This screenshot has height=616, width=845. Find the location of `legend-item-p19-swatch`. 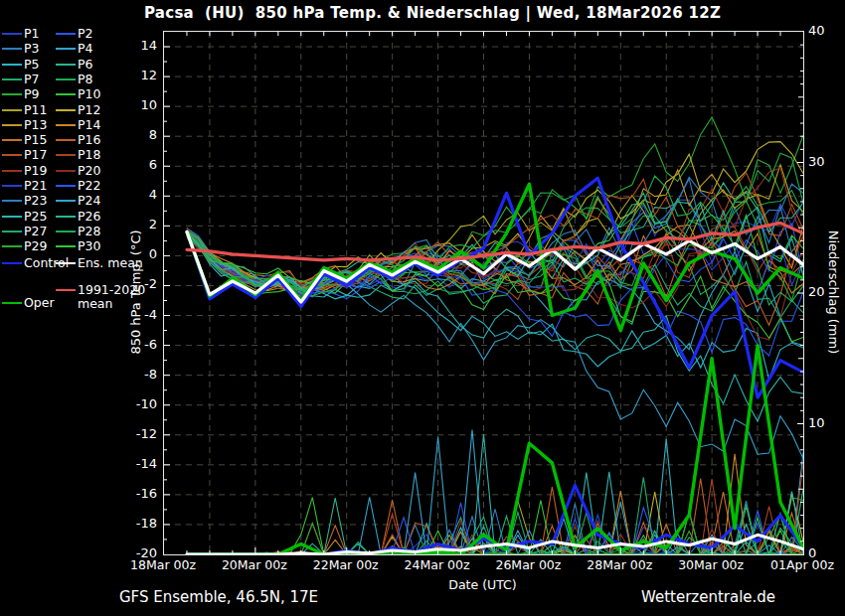

legend-item-p19-swatch is located at coordinates (12, 171).